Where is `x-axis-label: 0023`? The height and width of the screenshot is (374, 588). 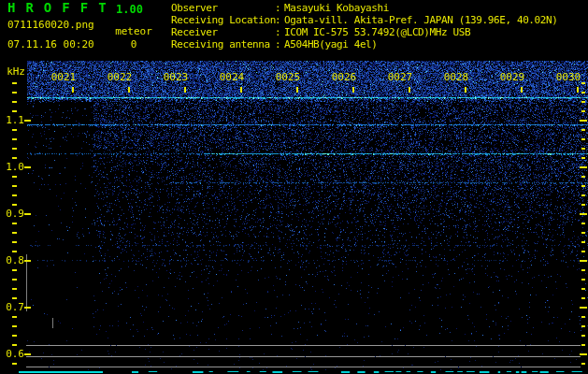 x-axis-label: 0023 is located at coordinates (176, 77).